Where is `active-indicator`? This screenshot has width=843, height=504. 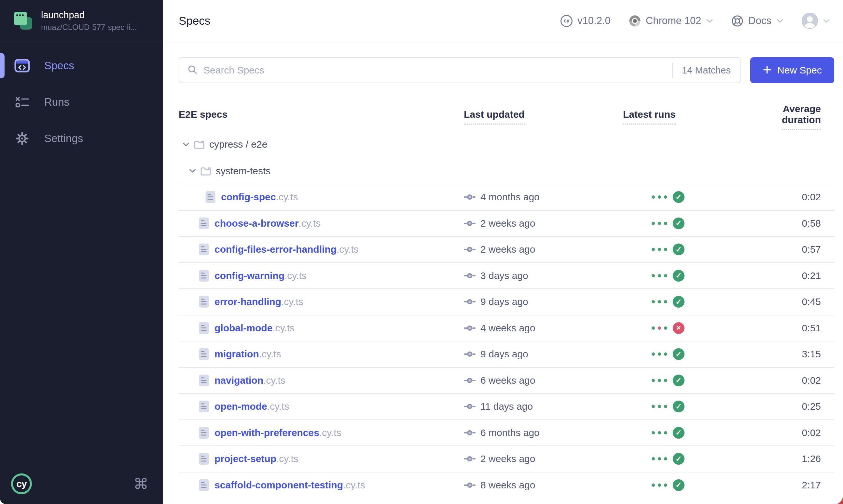 active-indicator is located at coordinates (2, 66).